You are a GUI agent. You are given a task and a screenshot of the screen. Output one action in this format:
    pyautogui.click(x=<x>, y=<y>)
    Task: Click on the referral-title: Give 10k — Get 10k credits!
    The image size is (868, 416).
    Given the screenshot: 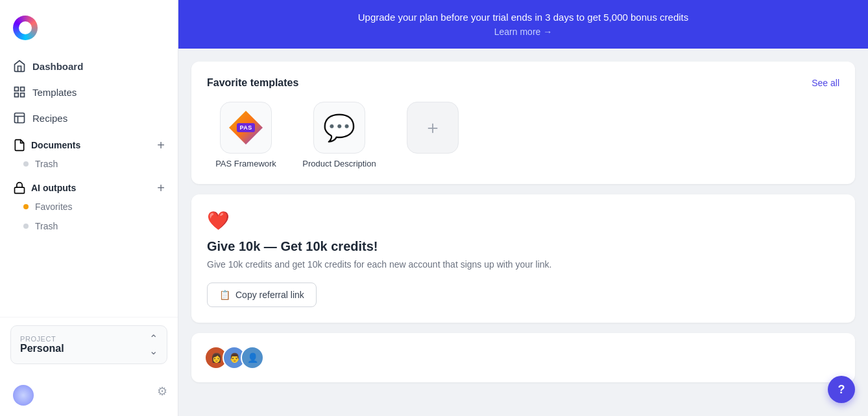 What is the action you would take?
    pyautogui.click(x=523, y=246)
    